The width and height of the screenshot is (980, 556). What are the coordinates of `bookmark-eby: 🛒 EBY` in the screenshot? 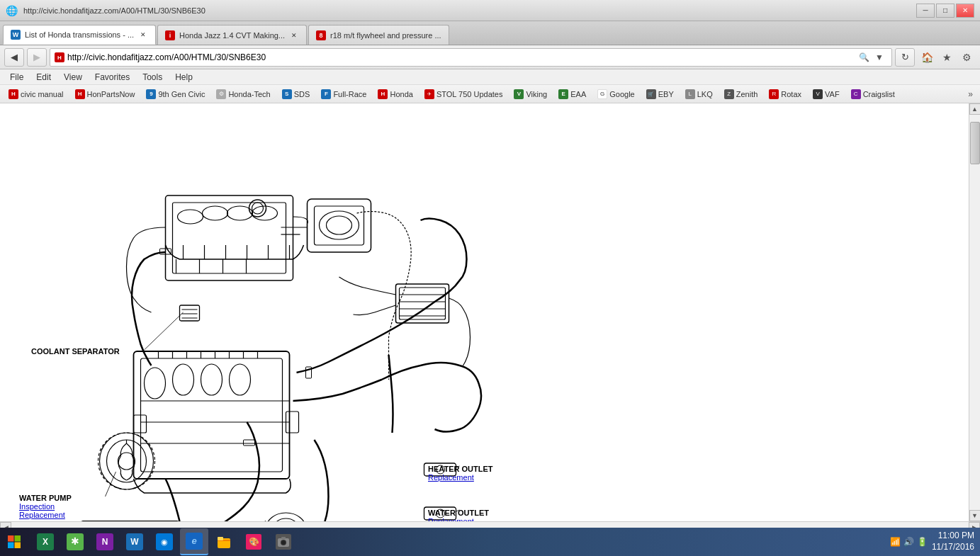 It's located at (660, 94).